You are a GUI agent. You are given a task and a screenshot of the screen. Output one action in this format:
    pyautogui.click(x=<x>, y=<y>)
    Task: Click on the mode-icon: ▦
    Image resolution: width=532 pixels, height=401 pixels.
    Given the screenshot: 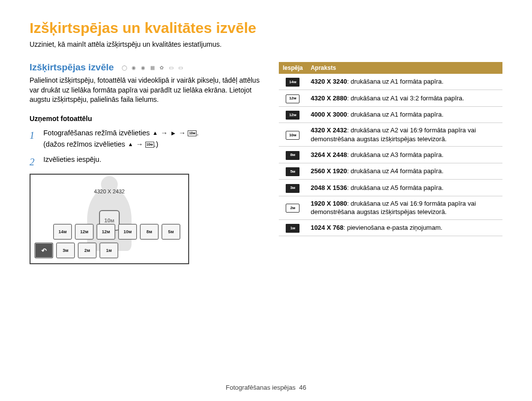 What is the action you would take?
    pyautogui.click(x=152, y=67)
    